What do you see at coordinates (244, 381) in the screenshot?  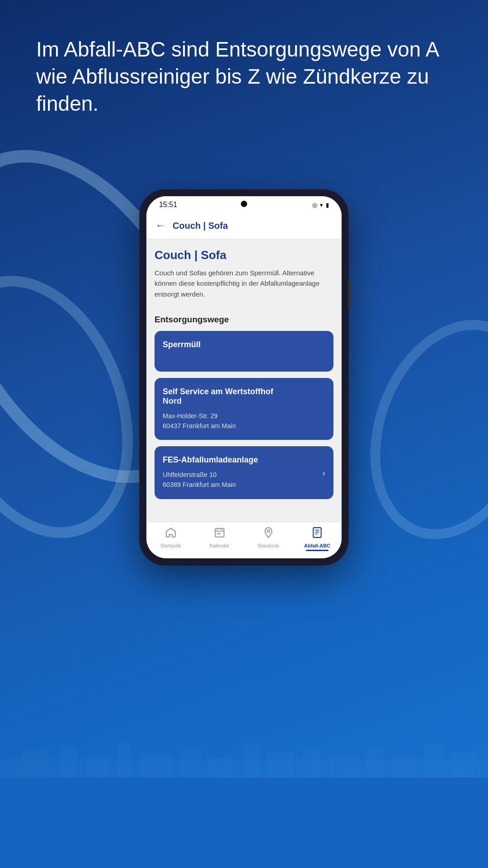 I see `app-content: Couch | Sofa Couch und Sofas gehören zum…` at bounding box center [244, 381].